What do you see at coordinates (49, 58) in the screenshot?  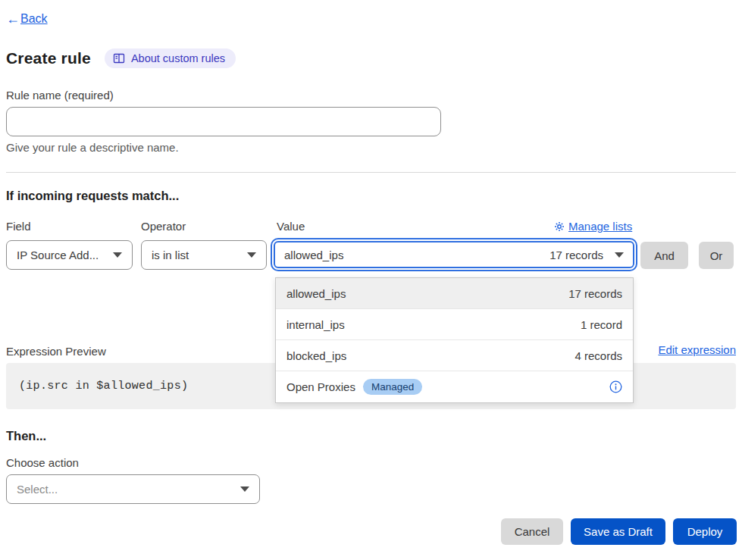 I see `page-title: Create rule` at bounding box center [49, 58].